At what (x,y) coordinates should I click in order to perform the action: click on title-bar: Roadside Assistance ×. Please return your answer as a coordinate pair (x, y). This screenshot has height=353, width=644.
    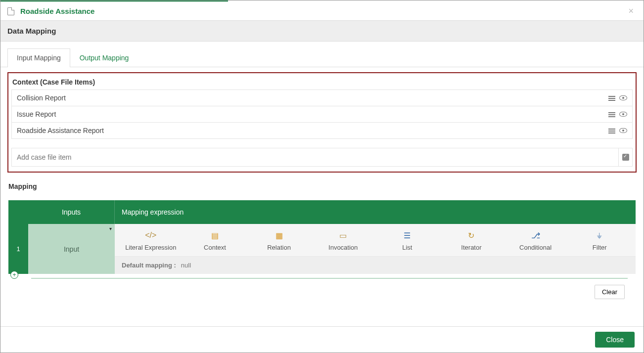
    Looking at the image, I should click on (322, 11).